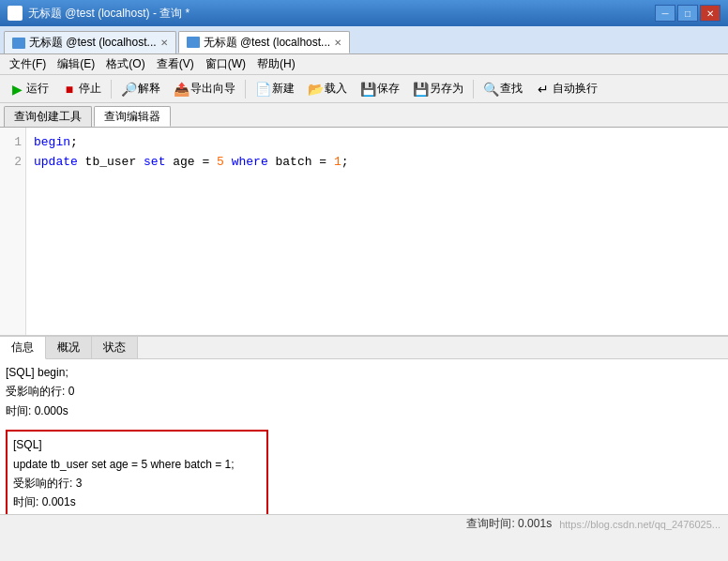  What do you see at coordinates (23, 347) in the screenshot?
I see `result-tab-info-label: 信息` at bounding box center [23, 347].